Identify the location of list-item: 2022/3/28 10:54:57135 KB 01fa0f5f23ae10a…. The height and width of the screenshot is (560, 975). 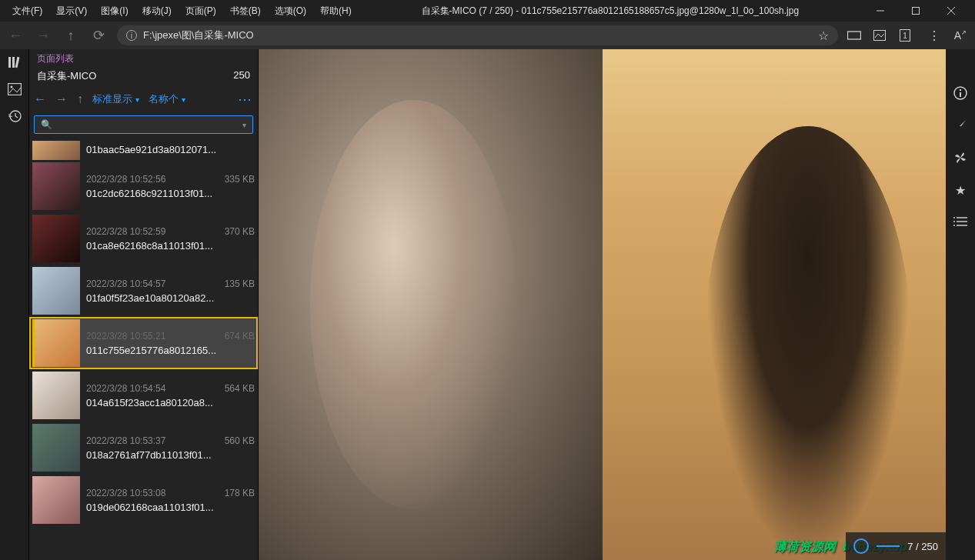
(143, 291).